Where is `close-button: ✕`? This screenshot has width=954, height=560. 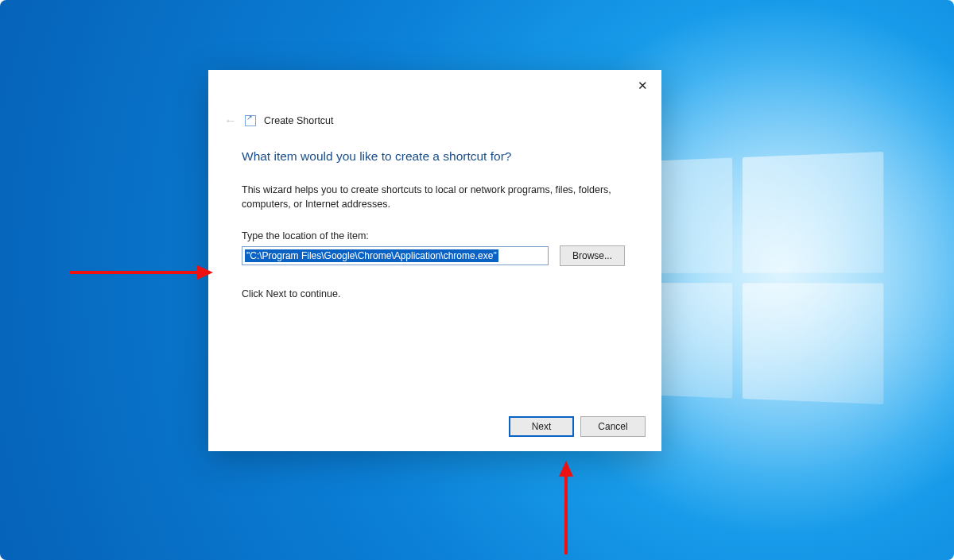
close-button: ✕ is located at coordinates (642, 85).